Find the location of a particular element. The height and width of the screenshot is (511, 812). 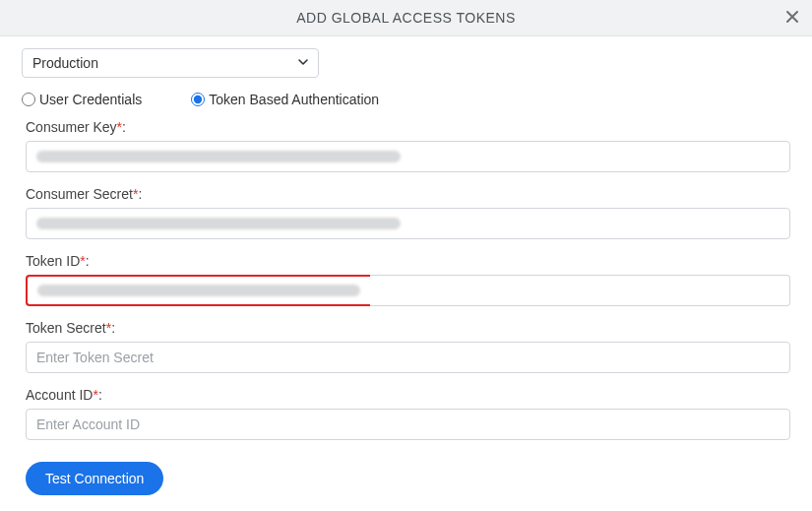

field-account-id: Account ID*: is located at coordinates (407, 414).